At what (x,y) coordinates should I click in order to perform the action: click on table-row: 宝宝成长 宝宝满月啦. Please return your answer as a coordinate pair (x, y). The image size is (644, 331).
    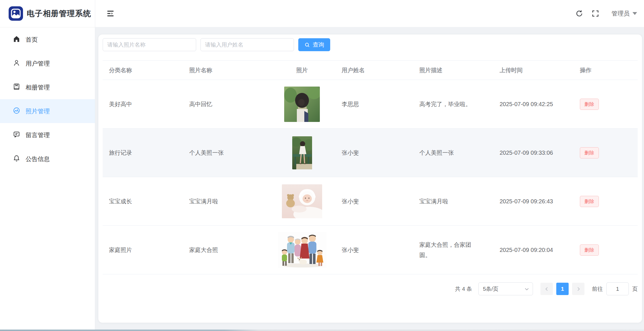
    Looking at the image, I should click on (370, 201).